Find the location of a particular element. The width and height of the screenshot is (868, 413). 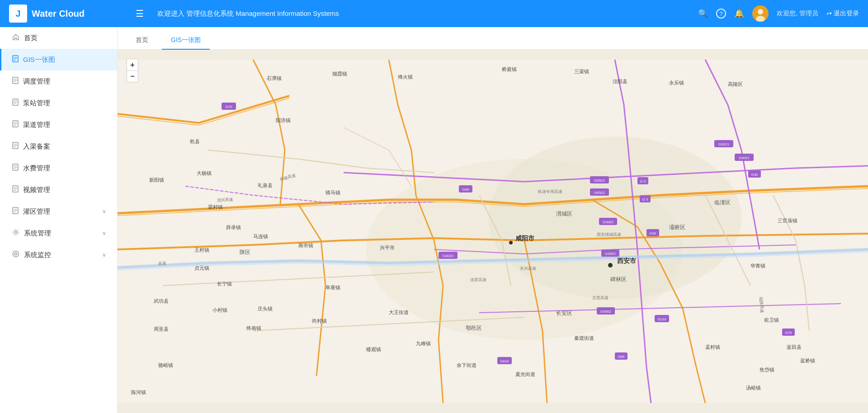

svg-text: 西安绕城高速 is located at coordinates (609, 235).